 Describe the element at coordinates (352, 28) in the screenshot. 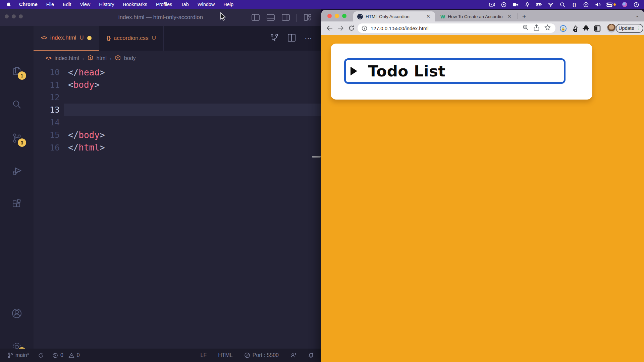

I see `reload-button` at that location.